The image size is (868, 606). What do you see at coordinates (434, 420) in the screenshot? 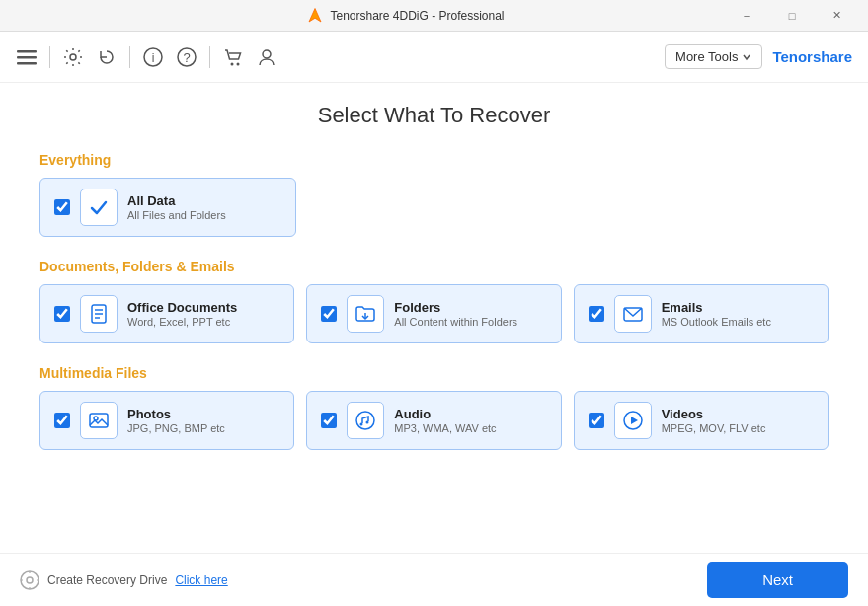
I see `multimedia-cards: Photos JPG, PNG, BMP etc Audio` at bounding box center [434, 420].